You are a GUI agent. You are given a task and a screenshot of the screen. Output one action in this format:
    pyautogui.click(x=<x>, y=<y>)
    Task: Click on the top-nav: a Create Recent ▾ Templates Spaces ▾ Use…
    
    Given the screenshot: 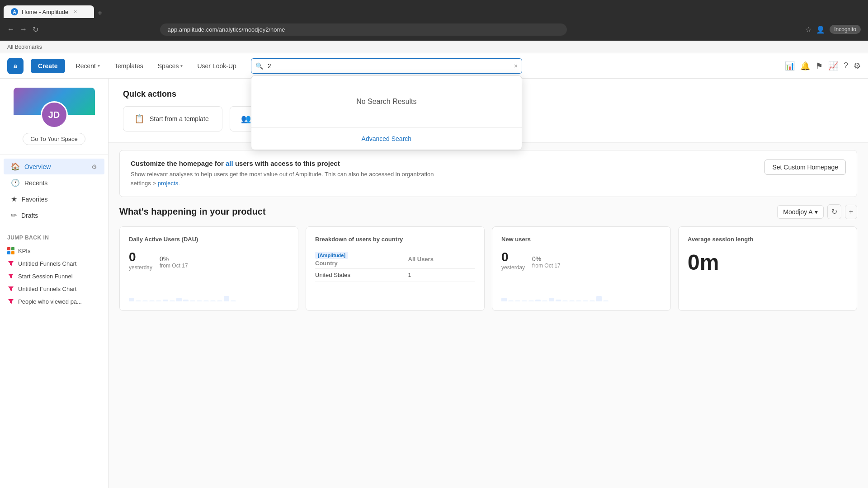 What is the action you would take?
    pyautogui.click(x=434, y=66)
    